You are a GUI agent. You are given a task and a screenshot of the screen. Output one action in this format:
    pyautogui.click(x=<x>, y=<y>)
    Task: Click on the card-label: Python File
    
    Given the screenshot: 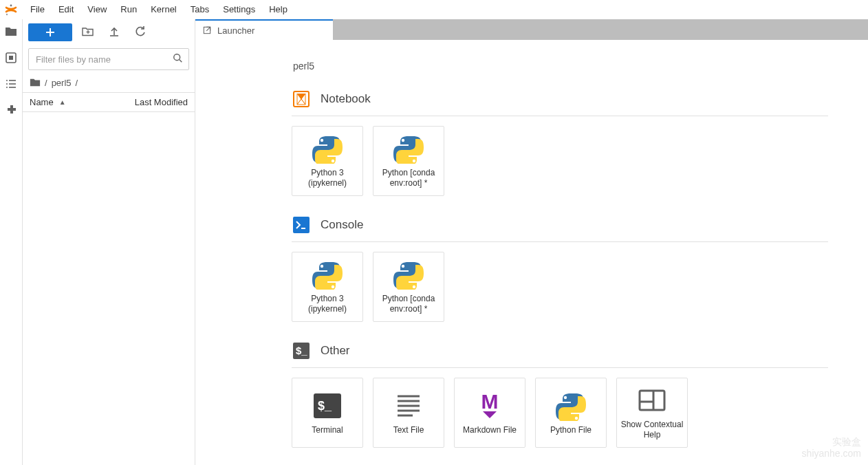 What is the action you would take?
    pyautogui.click(x=571, y=431)
    